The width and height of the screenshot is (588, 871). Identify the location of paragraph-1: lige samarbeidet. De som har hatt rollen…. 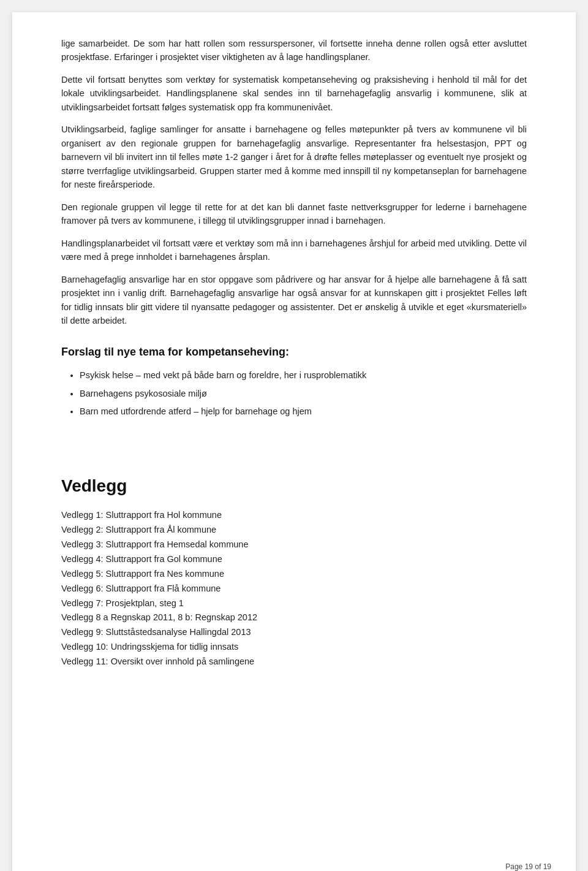
(294, 50).